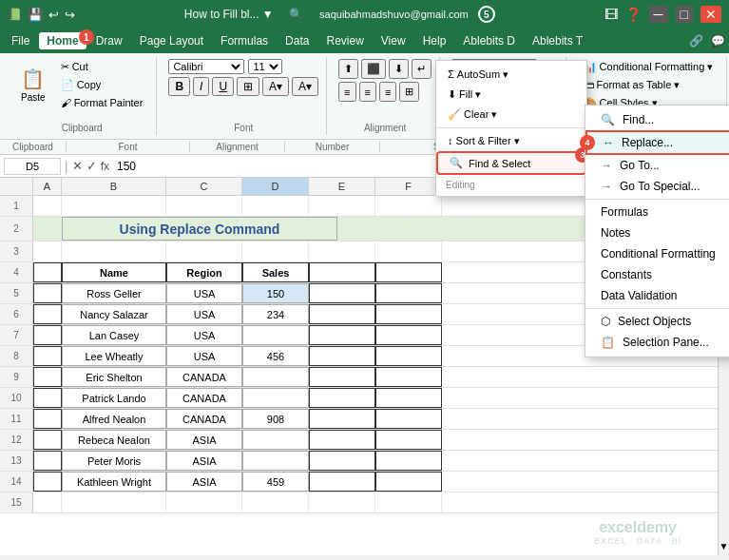 The height and width of the screenshot is (560, 729). Describe the element at coordinates (103, 67) in the screenshot. I see `cut-btn: ✂ Cut` at that location.